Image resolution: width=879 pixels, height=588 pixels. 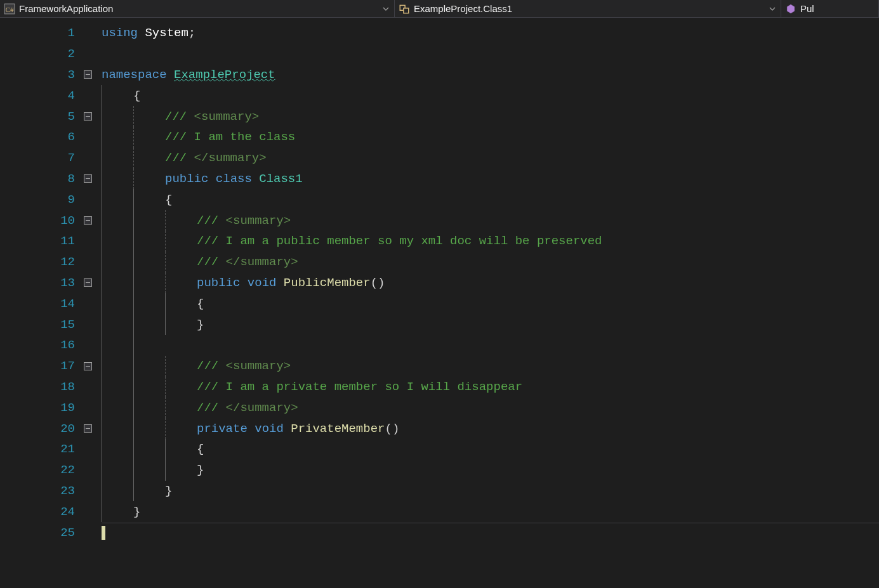 What do you see at coordinates (255, 179) in the screenshot?
I see `code-token` at bounding box center [255, 179].